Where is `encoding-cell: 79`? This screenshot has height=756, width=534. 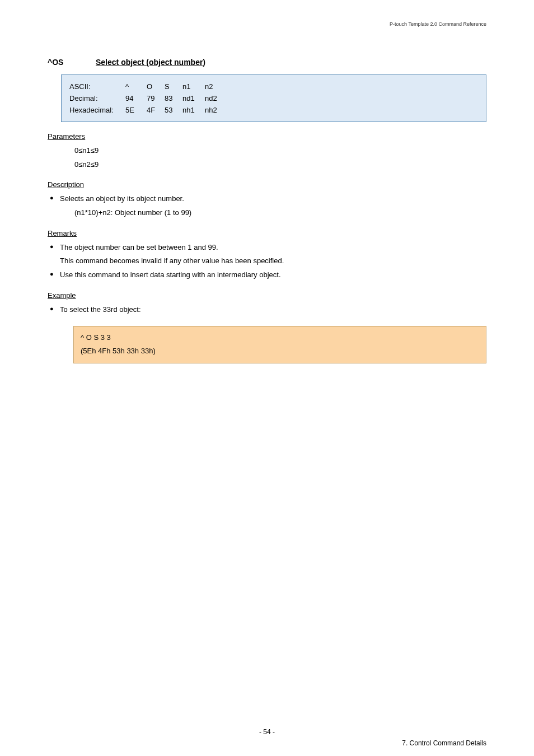 encoding-cell: 79 is located at coordinates (156, 99).